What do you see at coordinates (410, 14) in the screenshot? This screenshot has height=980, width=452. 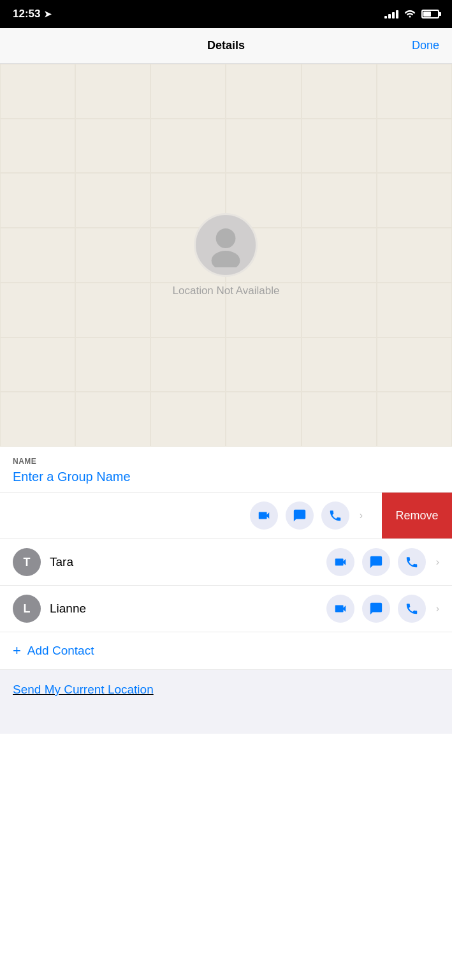 I see `wifi-icon` at bounding box center [410, 14].